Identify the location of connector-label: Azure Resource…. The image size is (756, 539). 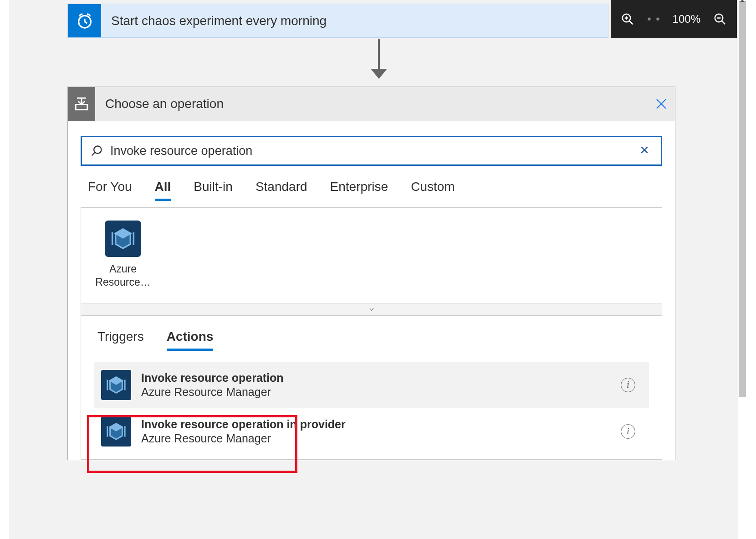
(123, 276).